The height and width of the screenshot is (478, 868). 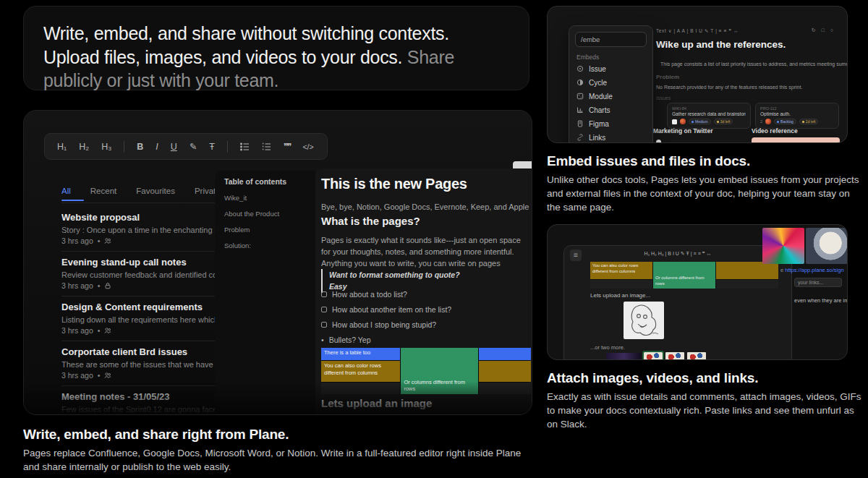 I want to click on menu-item-cycle: Cycle, so click(x=610, y=82).